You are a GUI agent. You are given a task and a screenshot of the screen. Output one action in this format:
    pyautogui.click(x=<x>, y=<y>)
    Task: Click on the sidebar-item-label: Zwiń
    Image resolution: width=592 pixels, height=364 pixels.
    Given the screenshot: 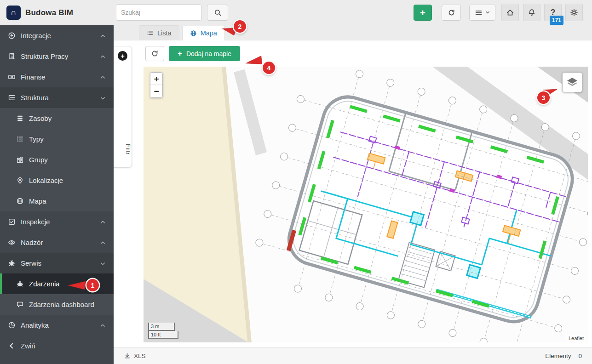 What is the action you would take?
    pyautogui.click(x=28, y=346)
    